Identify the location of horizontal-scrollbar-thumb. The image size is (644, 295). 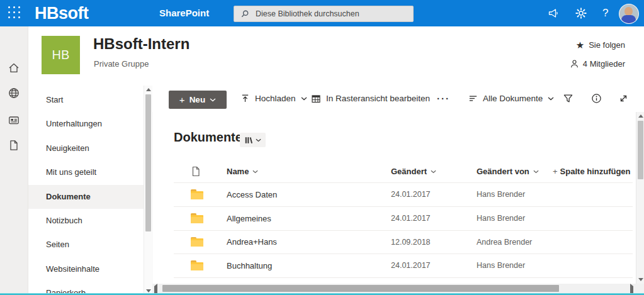
(361, 288).